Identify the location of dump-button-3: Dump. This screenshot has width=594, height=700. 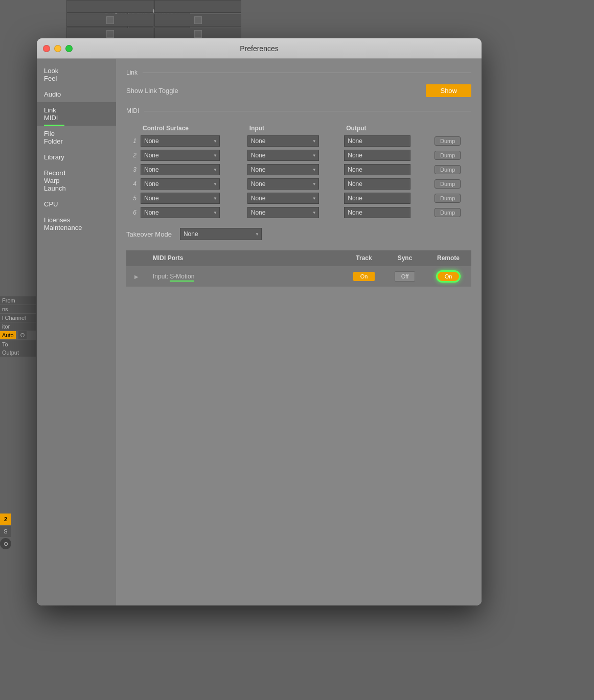
(448, 170).